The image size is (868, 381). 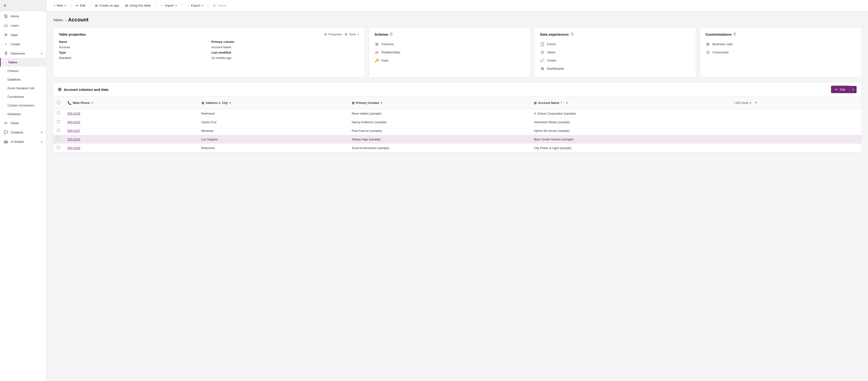 I want to click on edit-button: ✏ Edit, so click(x=81, y=5).